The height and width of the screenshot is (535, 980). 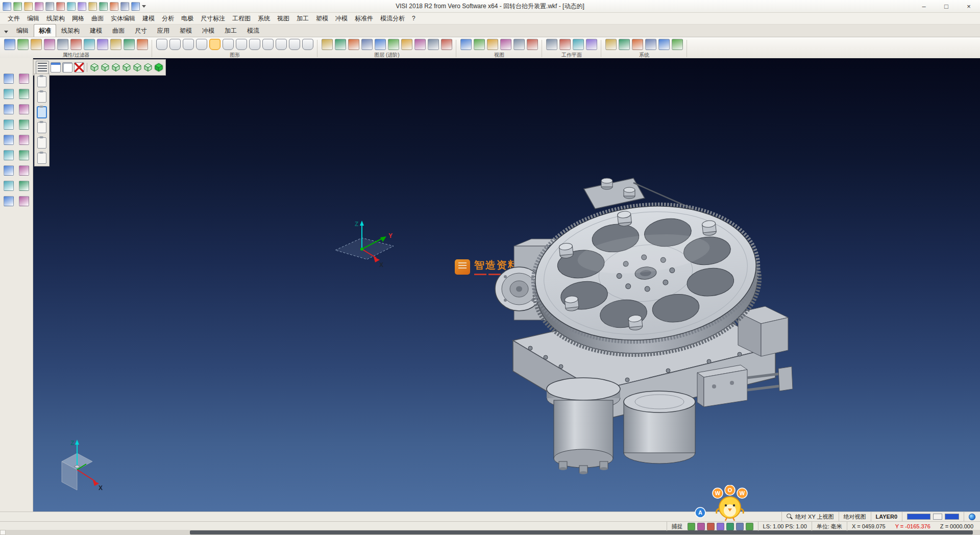 I want to click on list-icon, so click(x=42, y=67).